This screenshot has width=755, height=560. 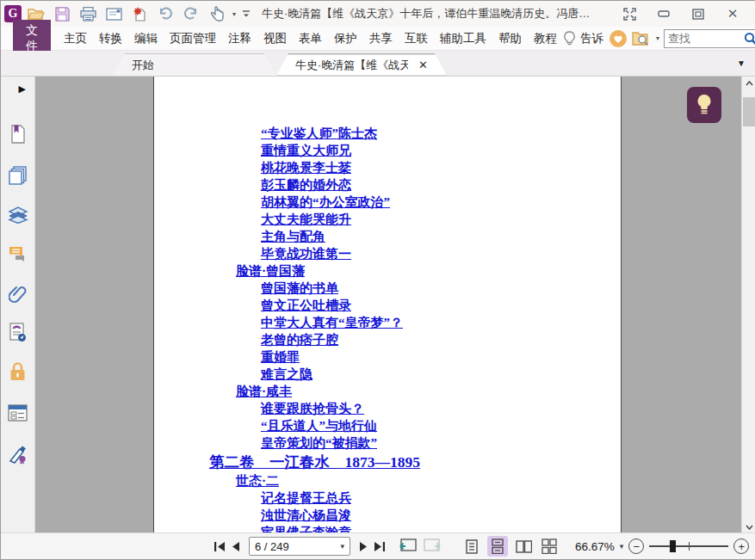 I want to click on toc-link: 彭玉麟的婚外恋, so click(x=387, y=185).